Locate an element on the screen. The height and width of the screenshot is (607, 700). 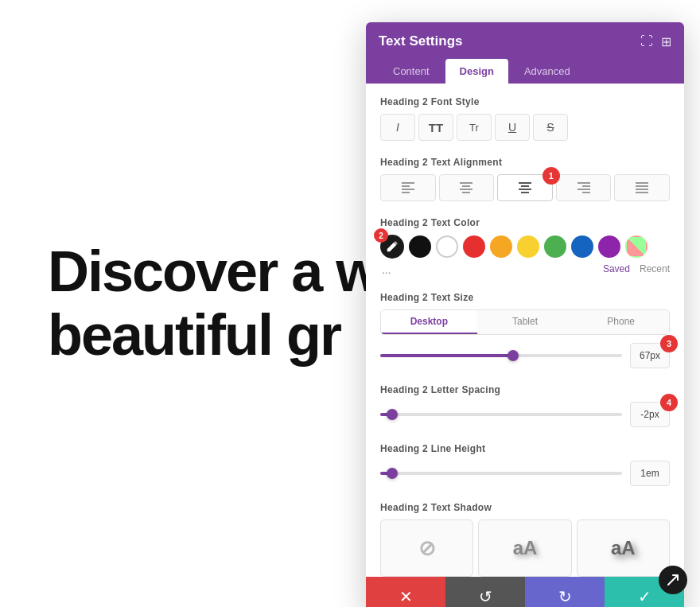
dots-button: ... is located at coordinates (387, 270).